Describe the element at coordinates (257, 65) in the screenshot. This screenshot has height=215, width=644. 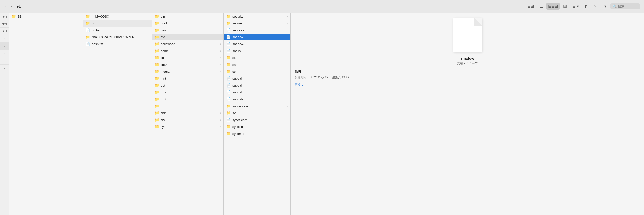
I see `list-item: 📁 ssh ›` at that location.